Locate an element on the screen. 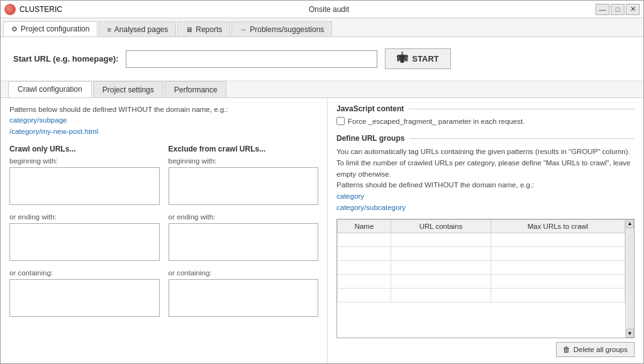  hint-example2: /category/my-new-post.html is located at coordinates (54, 131).